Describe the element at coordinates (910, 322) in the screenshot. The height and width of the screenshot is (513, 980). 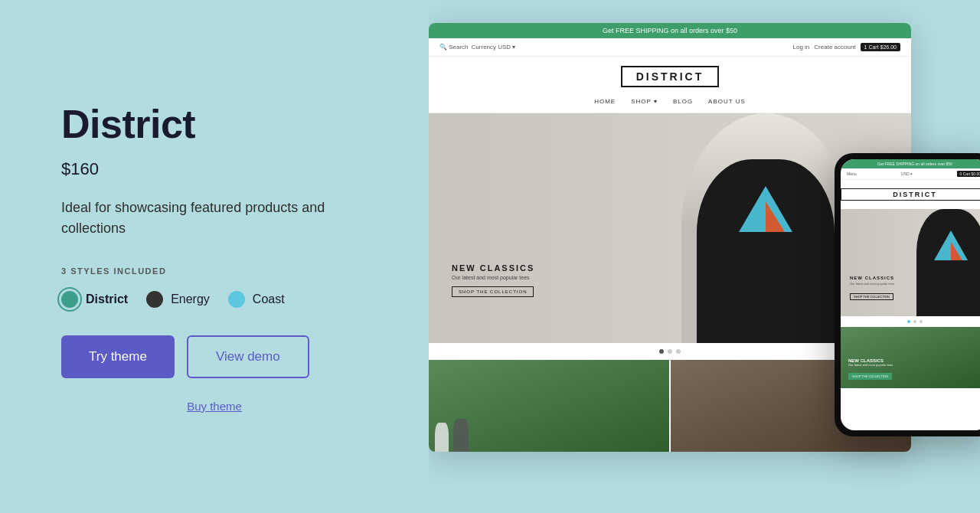
I see `mobile-dots` at that location.